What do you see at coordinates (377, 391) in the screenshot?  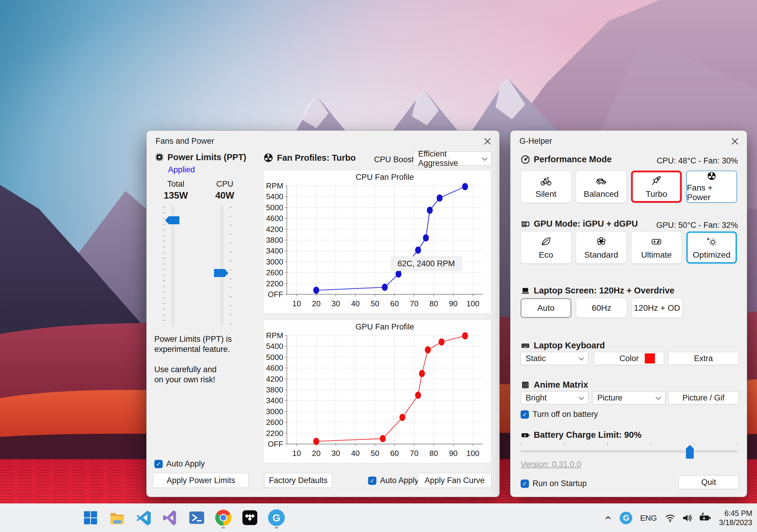 I see `gpu-fan-profile-chart: GPU Fan Profile102030405060708090100OFF2…` at bounding box center [377, 391].